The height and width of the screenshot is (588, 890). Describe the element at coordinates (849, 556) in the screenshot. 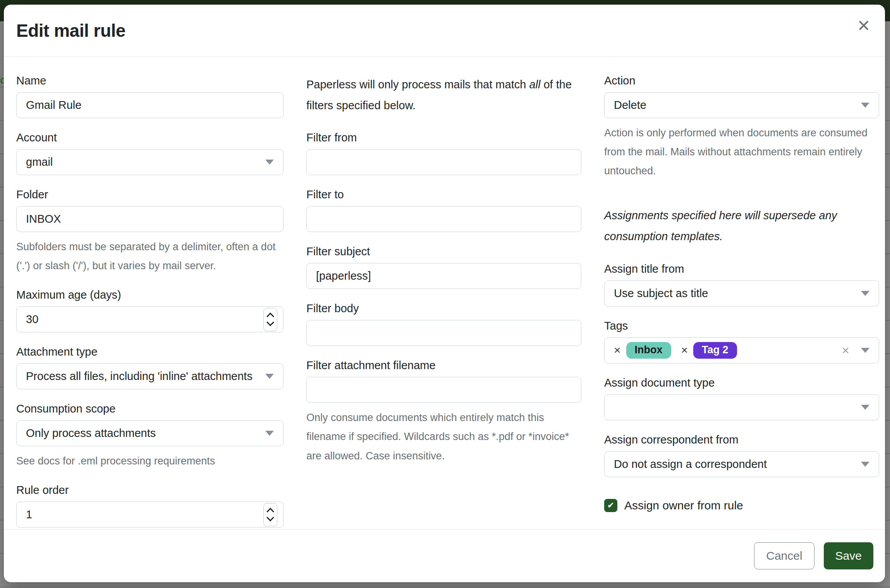

I see `save-button: Save` at that location.